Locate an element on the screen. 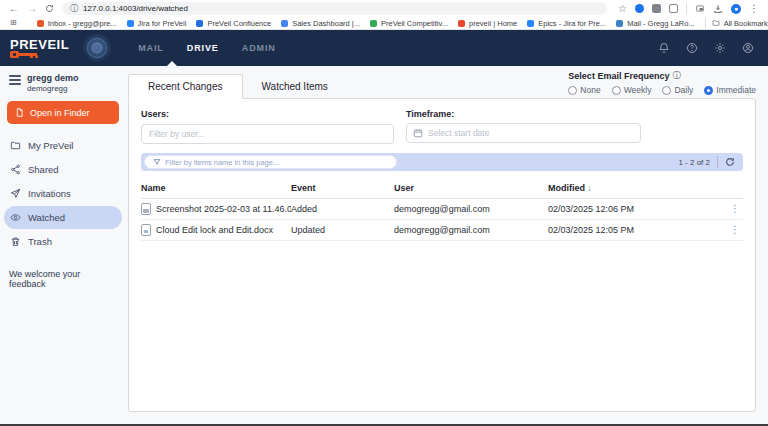 The height and width of the screenshot is (426, 768). modified-cell: 02/03/2025 12:05 PM is located at coordinates (624, 230).